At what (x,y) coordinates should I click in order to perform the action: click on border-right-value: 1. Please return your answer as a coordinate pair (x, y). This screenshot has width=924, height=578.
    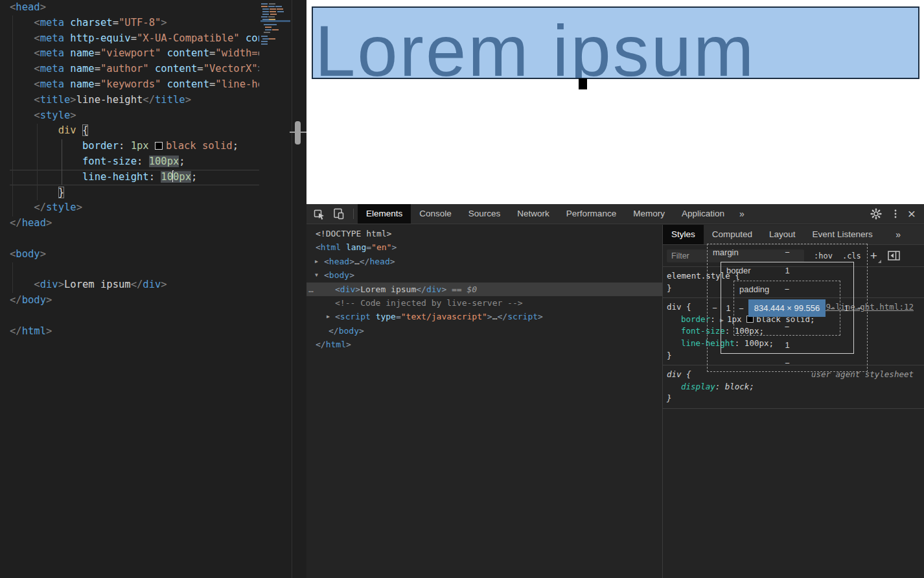
    Looking at the image, I should click on (846, 308).